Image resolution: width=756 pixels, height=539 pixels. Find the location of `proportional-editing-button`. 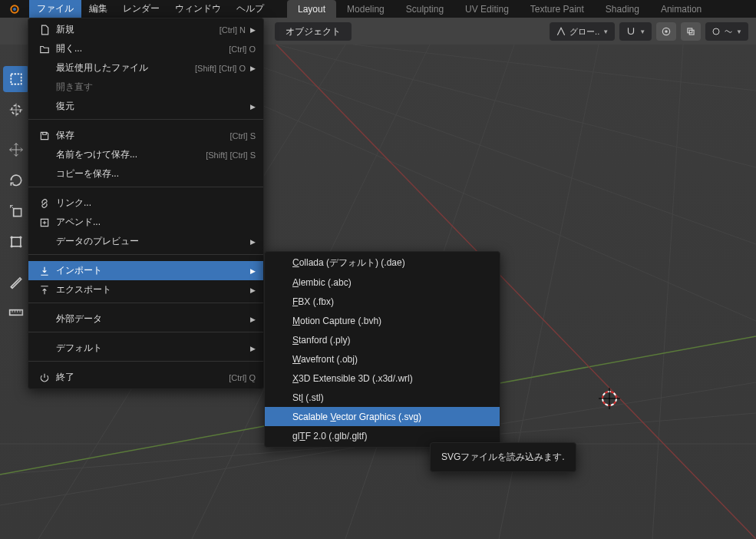

proportional-editing-button is located at coordinates (666, 31).